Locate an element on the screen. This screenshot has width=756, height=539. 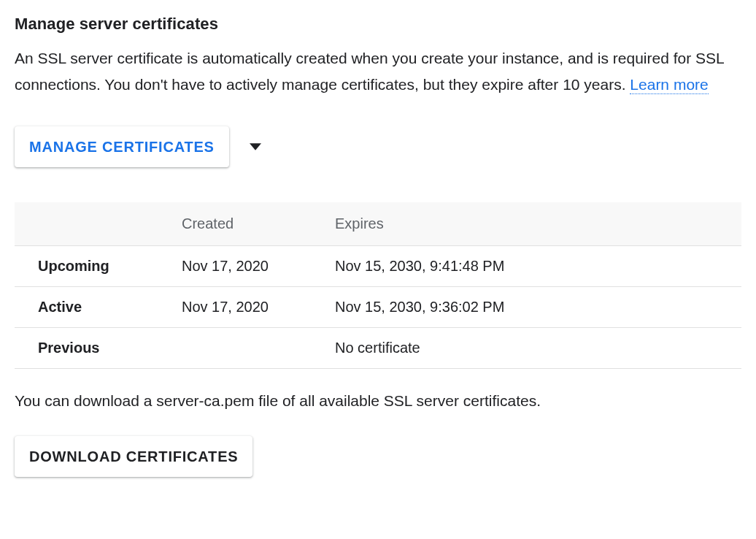
section-heading: Manage server certificates is located at coordinates (378, 24).